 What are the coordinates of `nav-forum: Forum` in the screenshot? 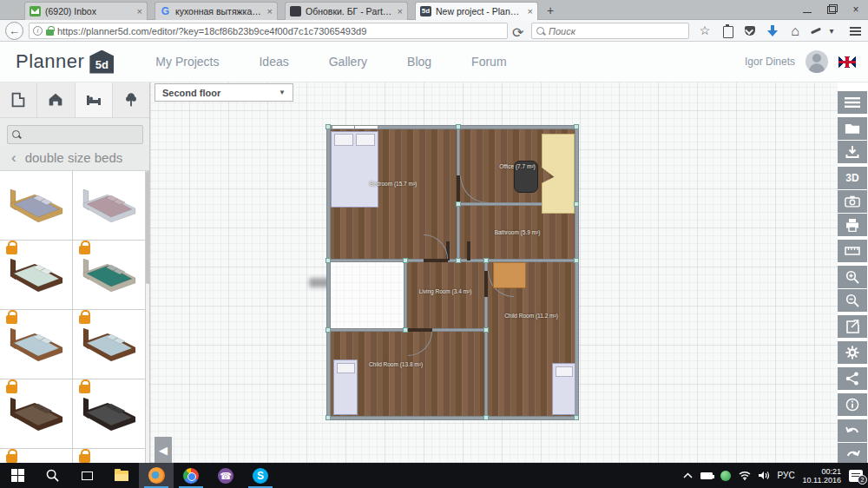 It's located at (489, 62).